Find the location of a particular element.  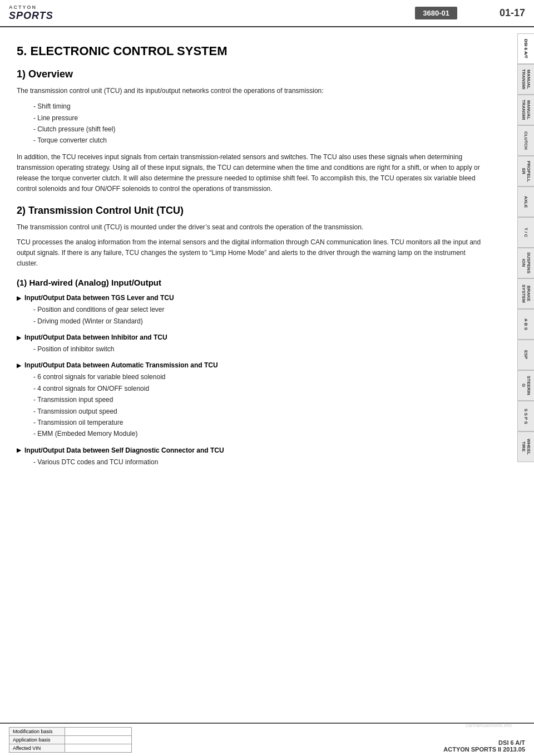

group-transmission-bullets: 6 control signals for variable bleed sol… is located at coordinates (251, 405).